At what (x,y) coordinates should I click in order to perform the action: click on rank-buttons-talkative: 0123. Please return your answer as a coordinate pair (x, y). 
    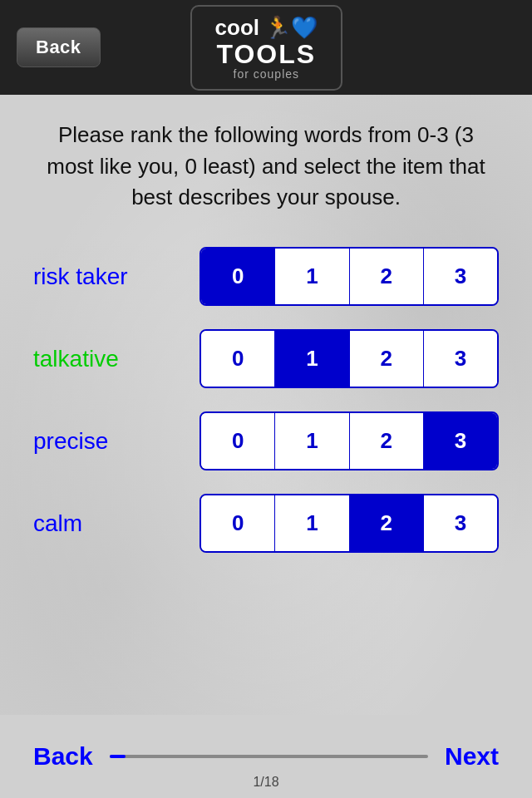
    Looking at the image, I should click on (349, 359).